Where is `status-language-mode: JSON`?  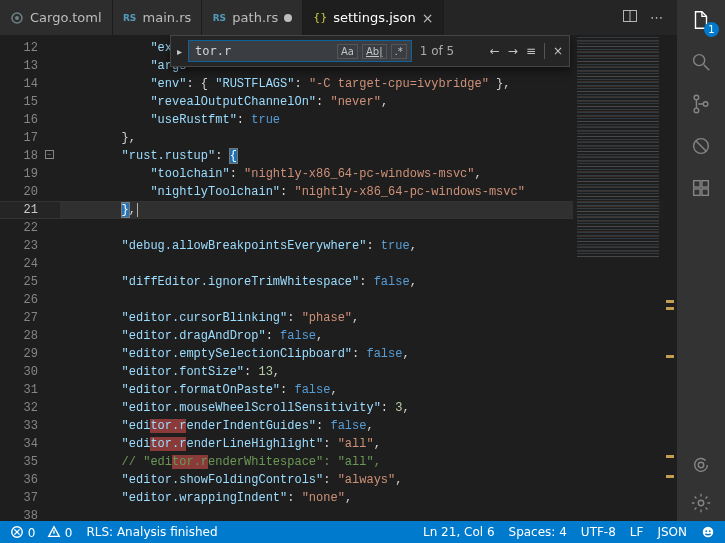
status-language-mode: JSON is located at coordinates (672, 532).